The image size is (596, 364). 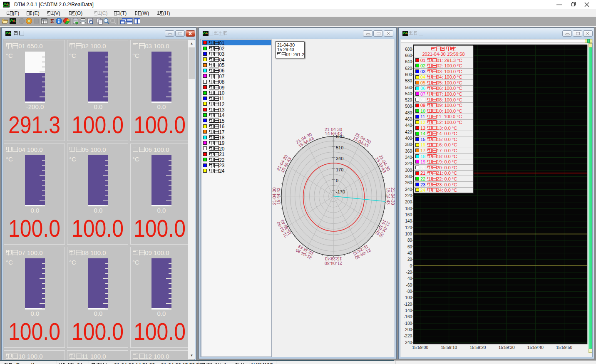 What do you see at coordinates (409, 215) in the screenshot?
I see `svg-text: 160` at bounding box center [409, 215].